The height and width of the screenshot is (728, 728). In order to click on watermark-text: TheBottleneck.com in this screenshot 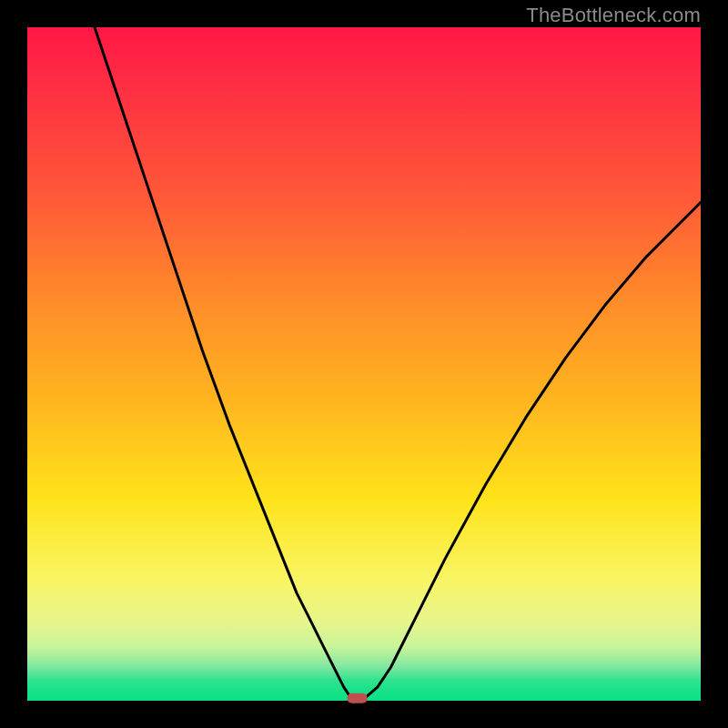, I will do `click(613, 15)`.